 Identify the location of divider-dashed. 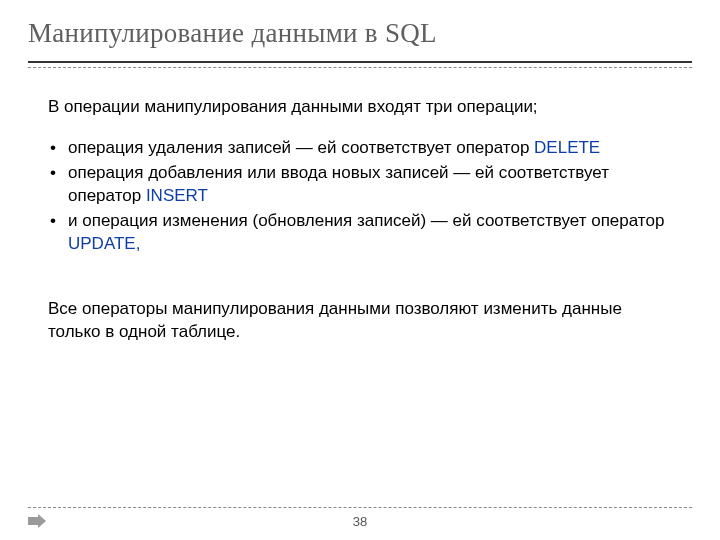
(360, 68).